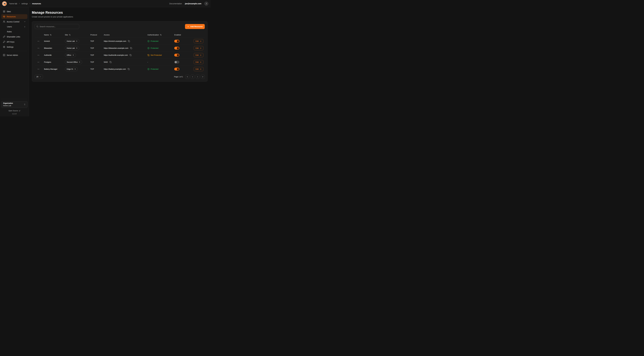  What do you see at coordinates (78, 35) in the screenshot?
I see `column-header-site: Site` at bounding box center [78, 35].